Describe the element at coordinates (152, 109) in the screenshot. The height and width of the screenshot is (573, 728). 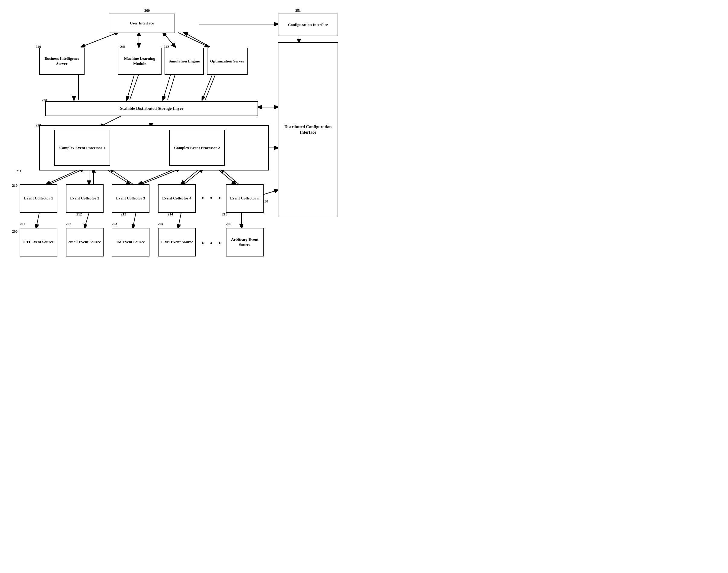
I see `storage-layer-box: Scalable Distributed Storage Layer` at that location.